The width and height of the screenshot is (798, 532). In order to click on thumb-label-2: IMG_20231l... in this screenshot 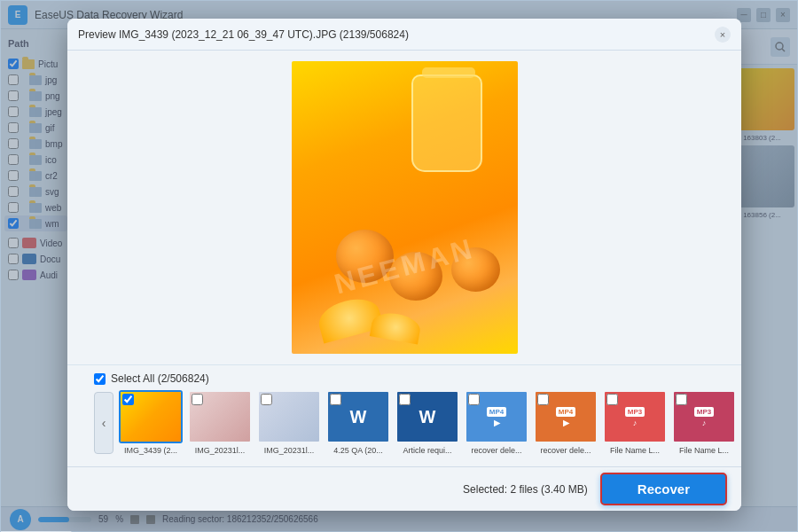, I will do `click(220, 450)`.